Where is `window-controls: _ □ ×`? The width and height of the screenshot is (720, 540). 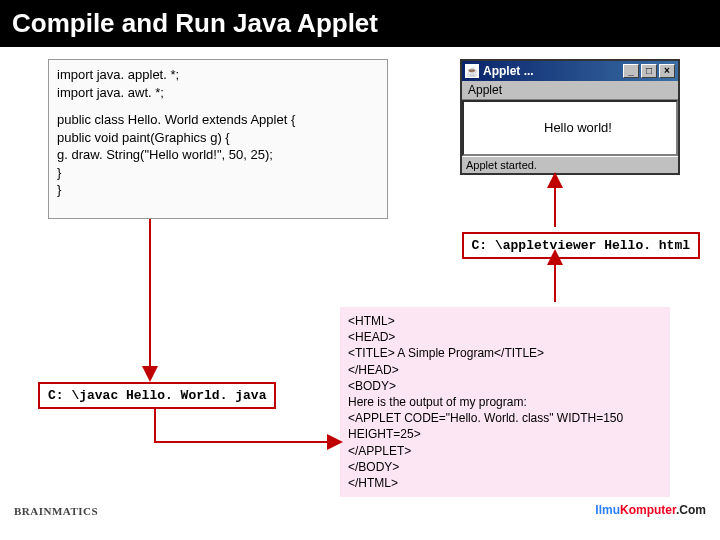
window-controls: _ □ × is located at coordinates (649, 71).